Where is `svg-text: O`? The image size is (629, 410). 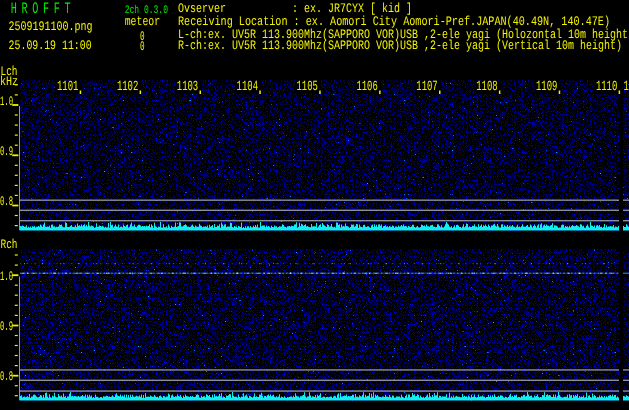 svg-text: O is located at coordinates (35, 9).